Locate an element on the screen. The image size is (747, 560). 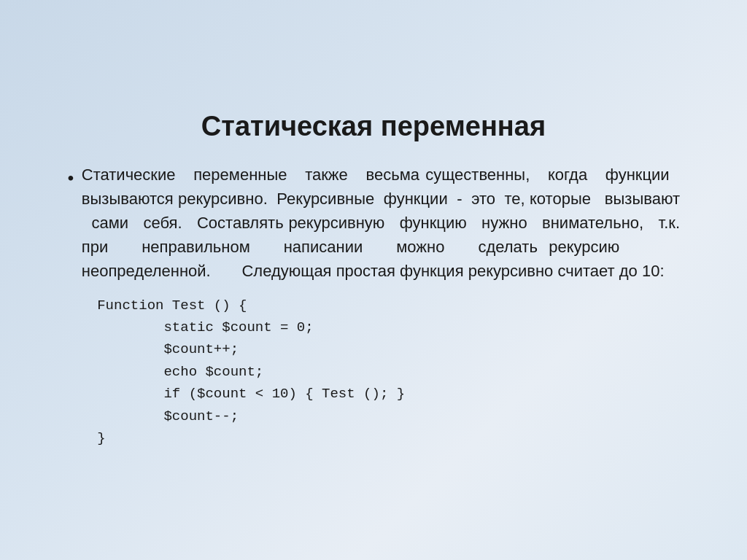
code-line-7: } is located at coordinates (384, 438).